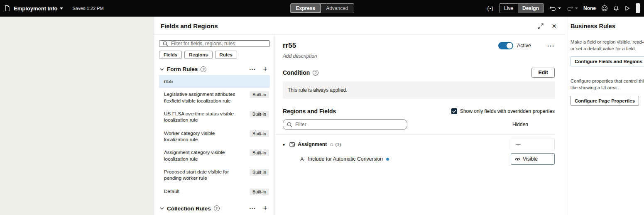 The height and width of the screenshot is (215, 644). What do you see at coordinates (38, 8) in the screenshot?
I see `page-switcher: Employment Info` at bounding box center [38, 8].